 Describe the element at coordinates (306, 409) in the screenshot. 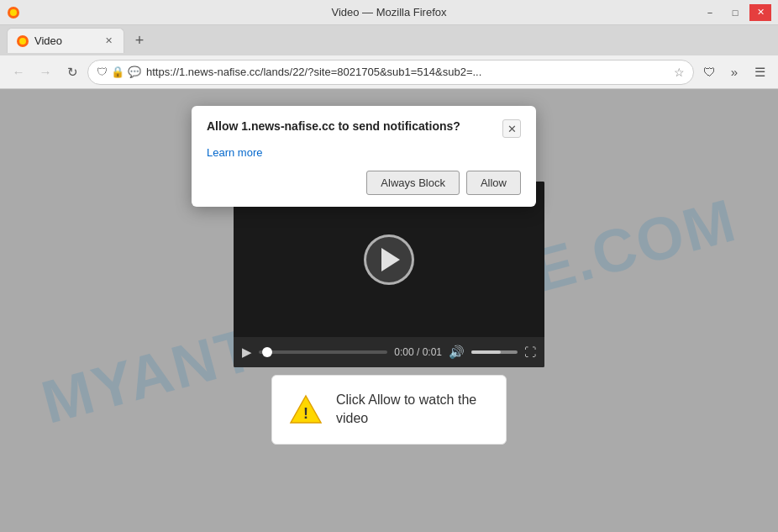

I see `warning-icon: !` at that location.